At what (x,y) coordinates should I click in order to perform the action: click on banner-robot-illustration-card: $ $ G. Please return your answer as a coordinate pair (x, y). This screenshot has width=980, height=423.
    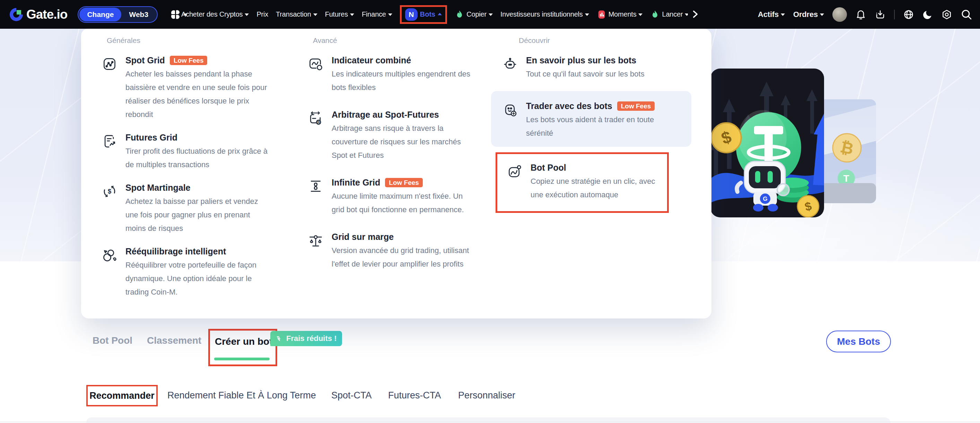
    Looking at the image, I should click on (767, 143).